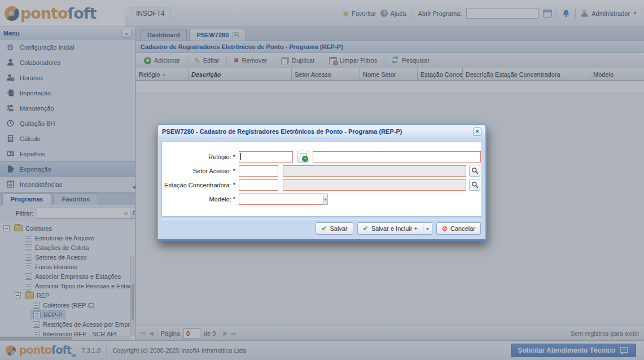 This screenshot has width=644, height=360. What do you see at coordinates (477, 132) in the screenshot?
I see `close-icon: ✕` at bounding box center [477, 132].